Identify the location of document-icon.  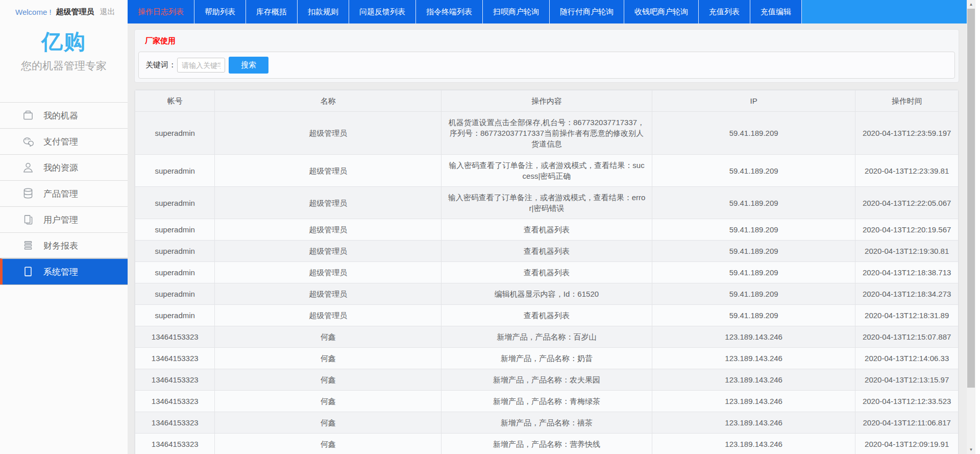
(28, 272).